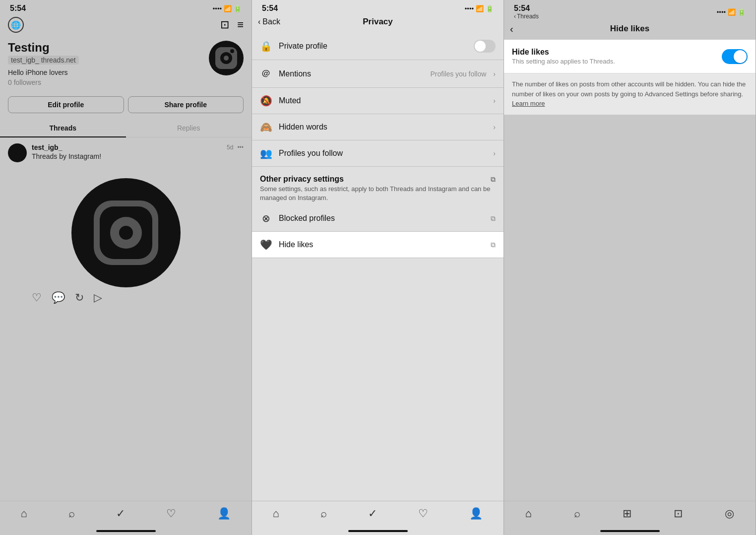 This screenshot has width=756, height=535. What do you see at coordinates (44, 60) in the screenshot?
I see `profile-handle: test_igb_ threads.net` at bounding box center [44, 60].